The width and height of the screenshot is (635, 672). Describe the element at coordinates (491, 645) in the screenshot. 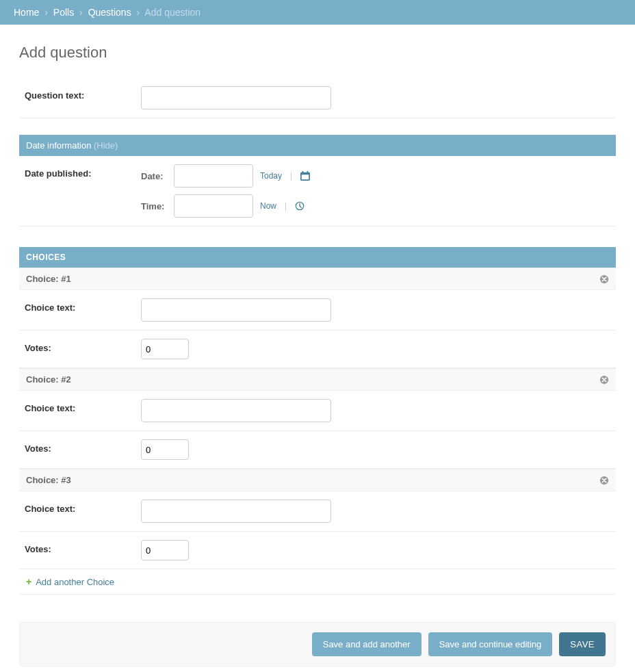

I see `save-continue-button: Save and continue editing` at that location.